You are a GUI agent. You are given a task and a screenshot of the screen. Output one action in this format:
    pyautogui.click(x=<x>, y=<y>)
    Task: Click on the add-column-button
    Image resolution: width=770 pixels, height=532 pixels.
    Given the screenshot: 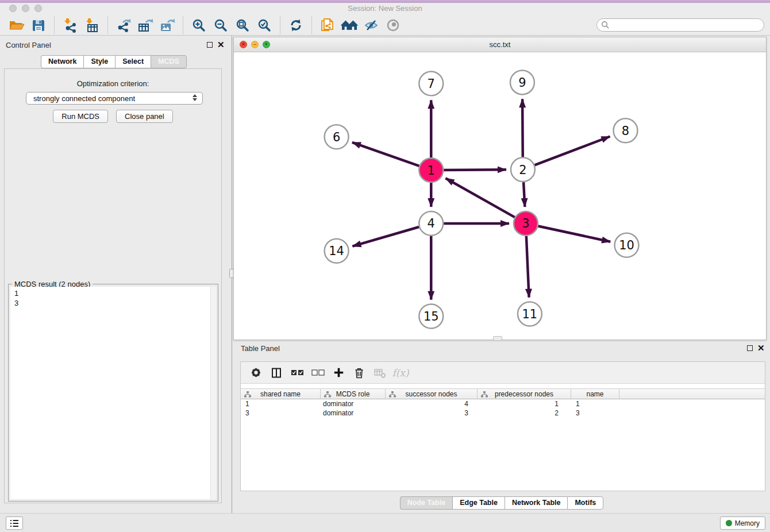 What is the action you would take?
    pyautogui.click(x=338, y=373)
    